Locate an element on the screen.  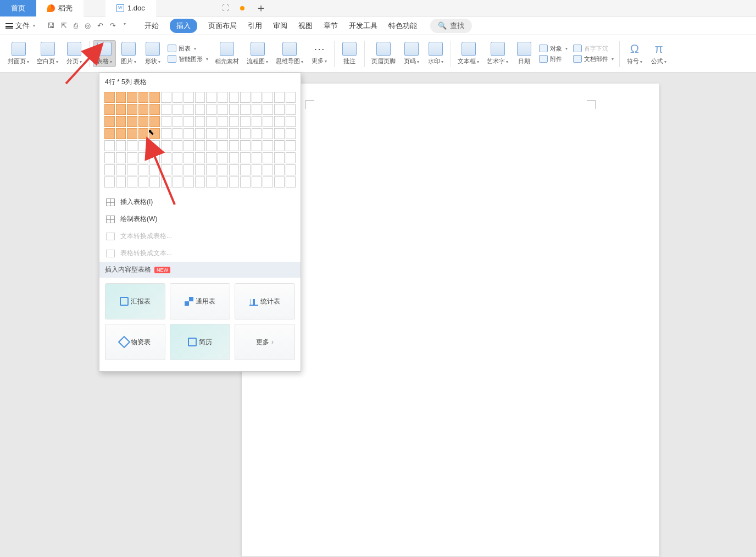
tab-dev: 开发工具 is located at coordinates (363, 26).